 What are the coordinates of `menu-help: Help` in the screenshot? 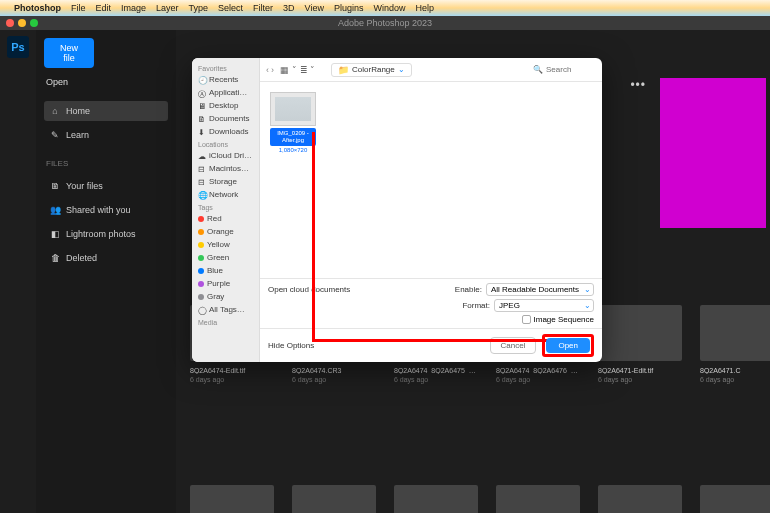 It's located at (426, 8).